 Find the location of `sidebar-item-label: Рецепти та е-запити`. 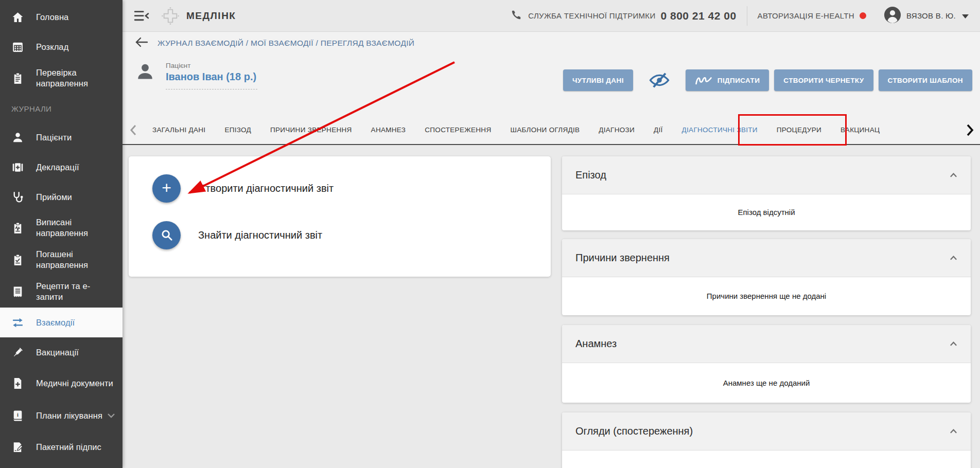

sidebar-item-label: Рецепти та е-запити is located at coordinates (76, 292).